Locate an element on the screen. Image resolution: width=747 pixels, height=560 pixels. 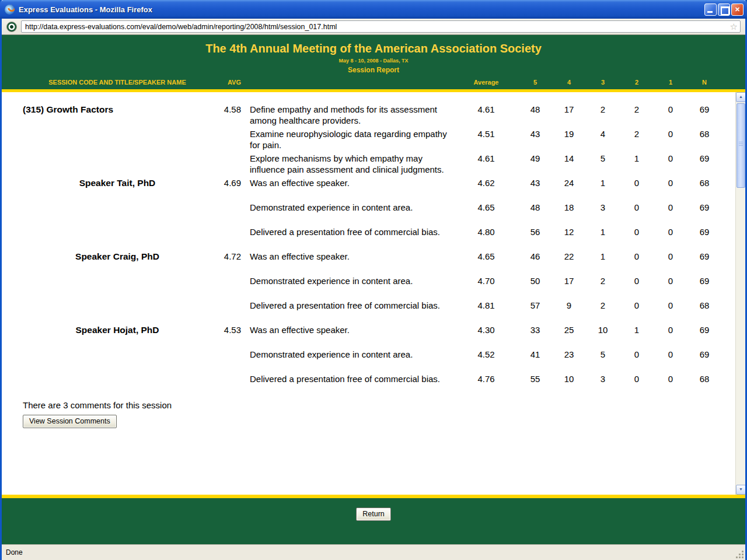
row-score4: 17 is located at coordinates (569, 110).